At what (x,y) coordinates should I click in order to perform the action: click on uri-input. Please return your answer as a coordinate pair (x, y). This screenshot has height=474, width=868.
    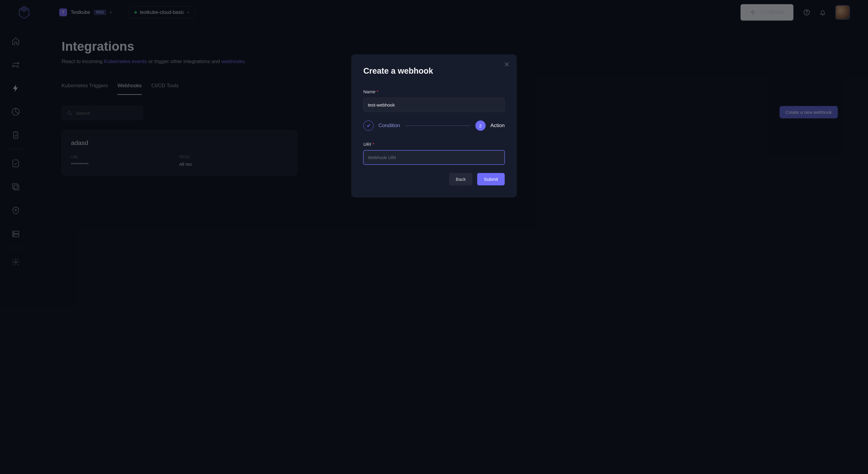
    Looking at the image, I should click on (434, 157).